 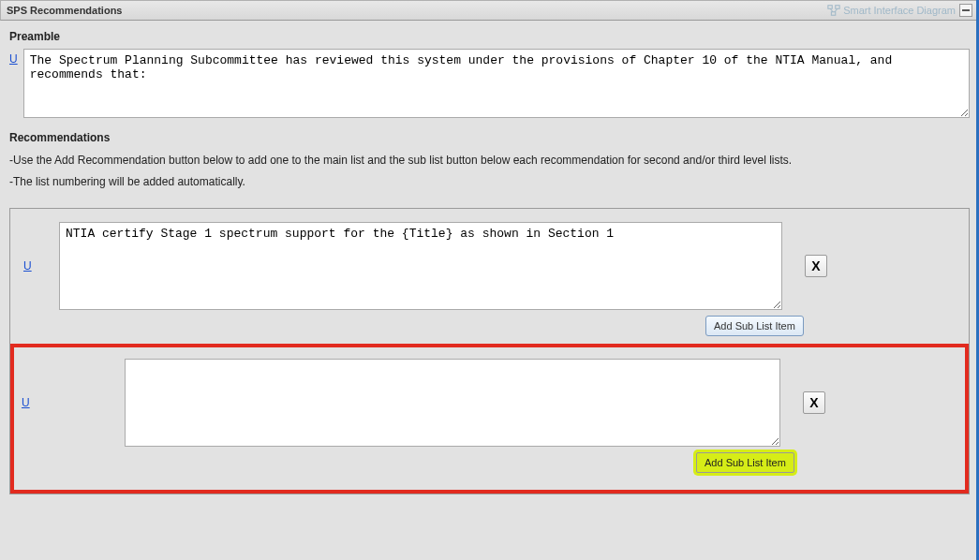 I want to click on recommendations-instructions: -Use the Add Recommendation button below…, so click(x=489, y=171).